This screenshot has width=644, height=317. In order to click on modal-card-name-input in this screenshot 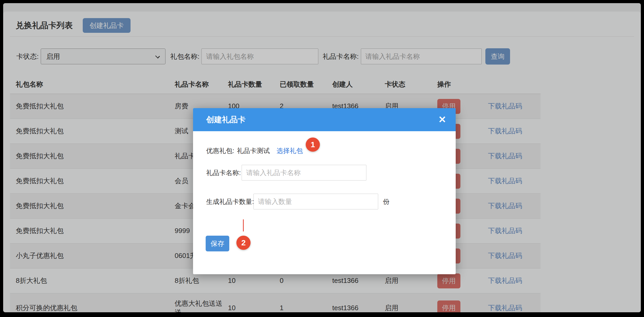, I will do `click(304, 173)`.